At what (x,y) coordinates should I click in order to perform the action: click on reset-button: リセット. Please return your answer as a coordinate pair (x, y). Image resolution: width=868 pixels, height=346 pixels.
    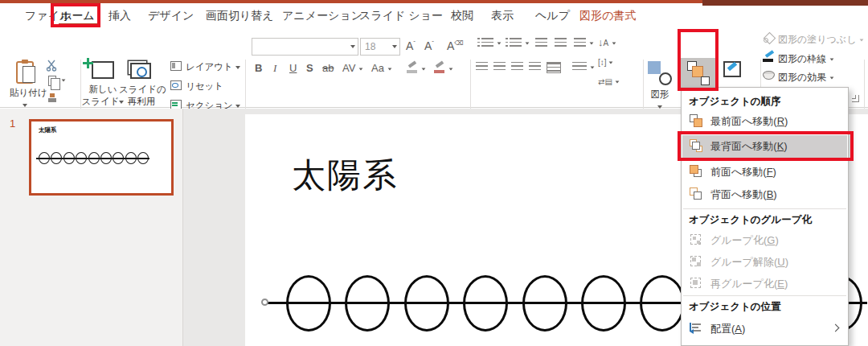
    Looking at the image, I should click on (204, 87).